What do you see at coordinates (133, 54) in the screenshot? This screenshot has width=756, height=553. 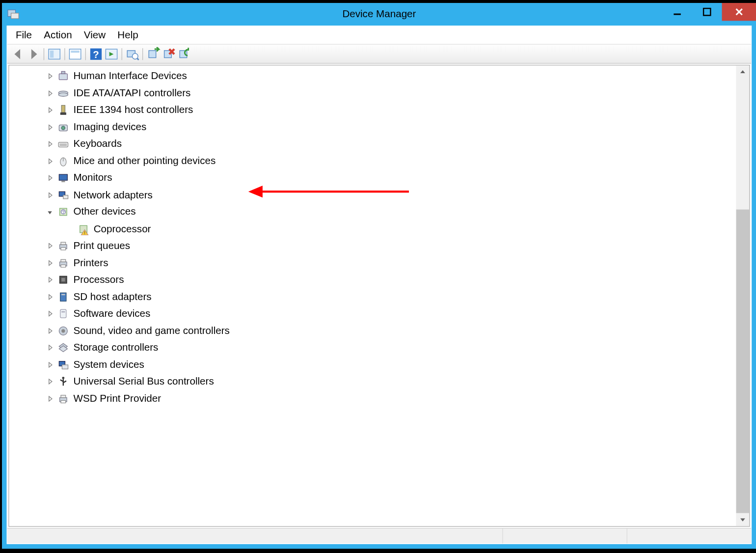 I see `scan-hardware-icon` at bounding box center [133, 54].